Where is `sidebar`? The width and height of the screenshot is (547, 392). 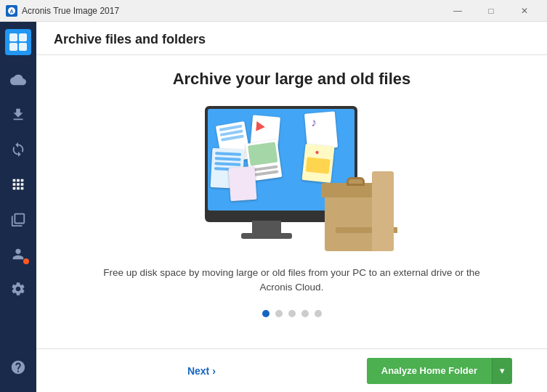
sidebar is located at coordinates (18, 207).